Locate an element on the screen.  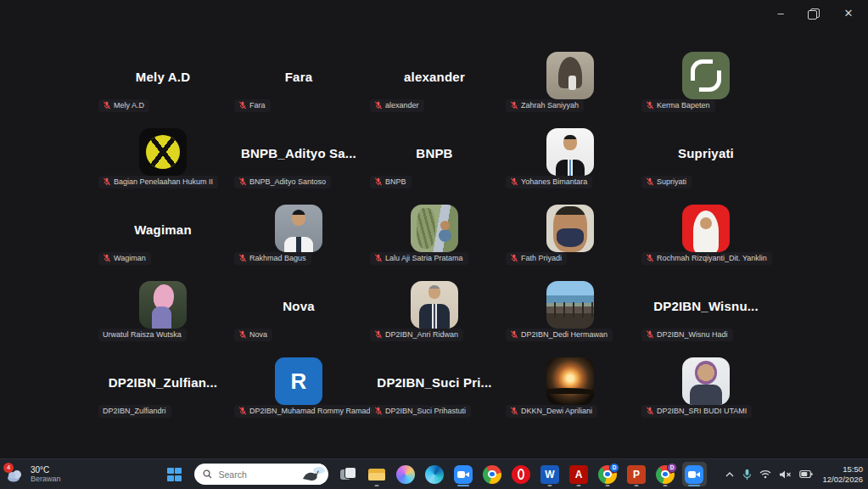
participant-tile: Rochmah Rizqiyanti_Dit. Yanklin is located at coordinates (706, 229).